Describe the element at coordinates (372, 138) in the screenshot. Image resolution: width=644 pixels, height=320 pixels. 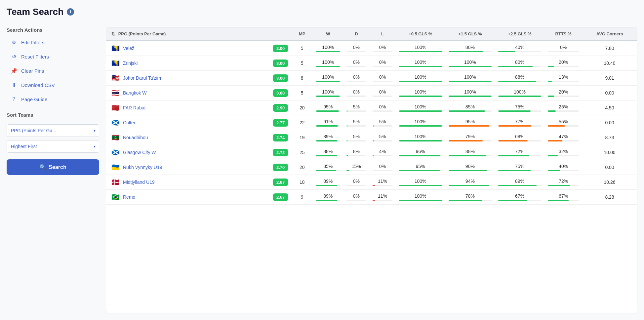
I see `table-row: 🇲🇷 Nouadhibou 2.74 19 89% 5% 5%` at that location.